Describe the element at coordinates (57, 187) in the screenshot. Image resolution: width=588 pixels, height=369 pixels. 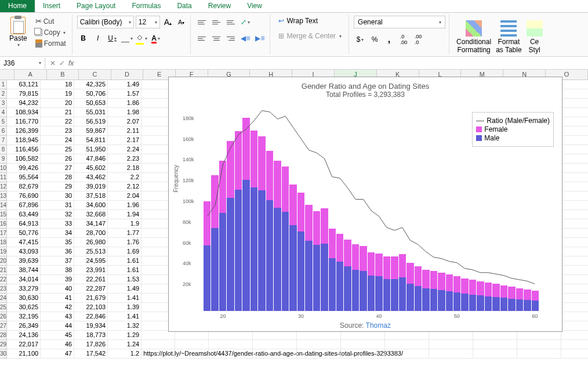
I see `cell: 29` at that location.